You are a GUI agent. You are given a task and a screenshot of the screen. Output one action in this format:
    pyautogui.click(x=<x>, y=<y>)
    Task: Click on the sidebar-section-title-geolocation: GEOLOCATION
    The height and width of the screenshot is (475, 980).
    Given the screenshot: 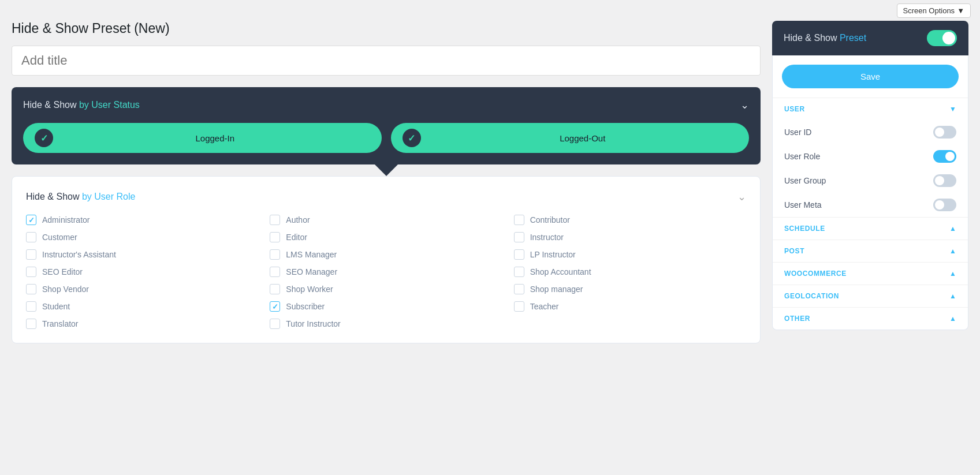 What is the action you would take?
    pyautogui.click(x=812, y=296)
    